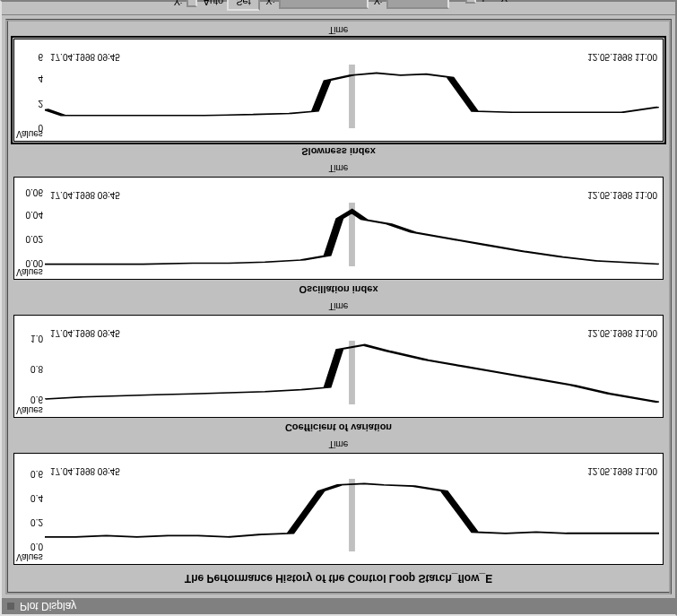  Describe the element at coordinates (339, 577) in the screenshot. I see `page-title: The Performance History of the Control L…` at that location.